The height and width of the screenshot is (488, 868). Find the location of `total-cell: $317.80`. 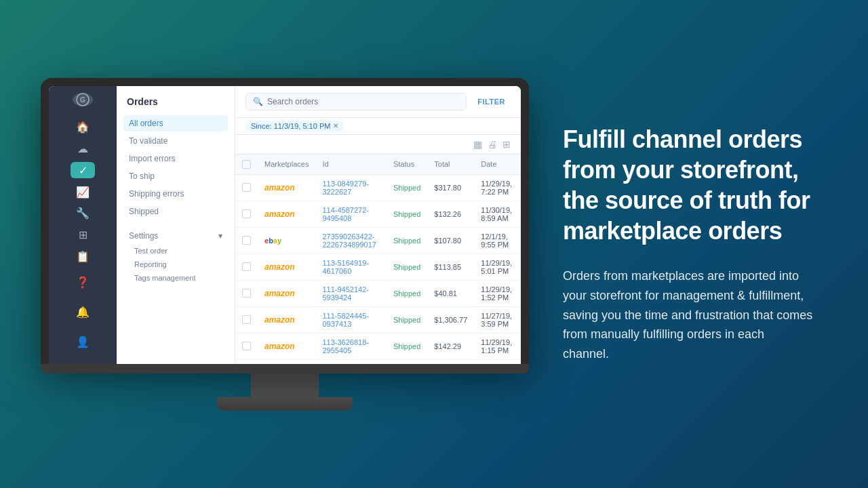

total-cell: $317.80 is located at coordinates (450, 187).